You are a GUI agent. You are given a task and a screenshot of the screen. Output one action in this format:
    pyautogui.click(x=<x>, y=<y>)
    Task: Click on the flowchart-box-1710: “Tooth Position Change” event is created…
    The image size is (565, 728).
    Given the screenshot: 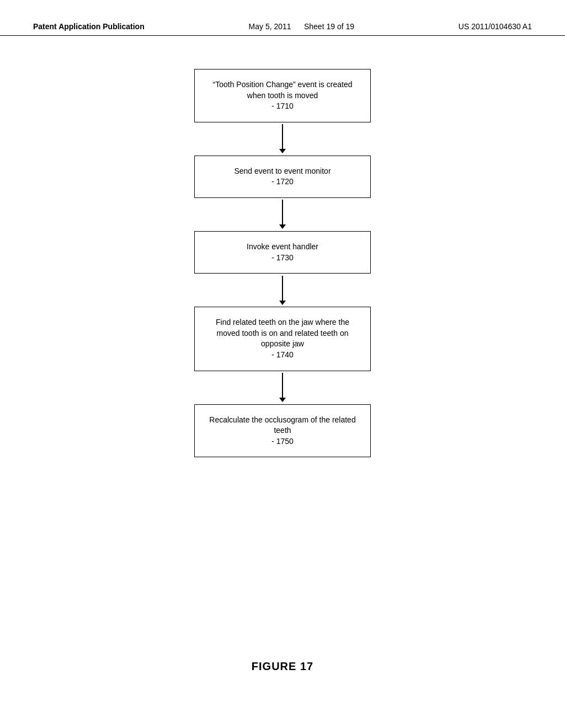 What is the action you would take?
    pyautogui.click(x=282, y=96)
    